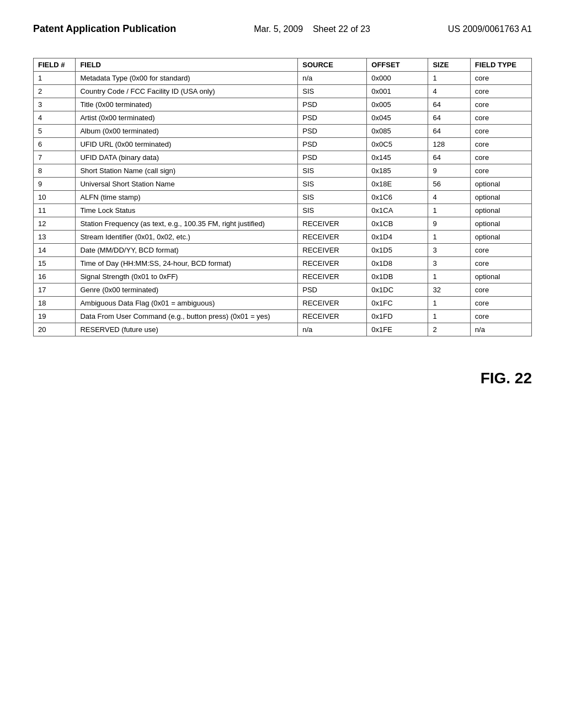 The width and height of the screenshot is (565, 728). I want to click on cell-field-num: 6, so click(55, 144).